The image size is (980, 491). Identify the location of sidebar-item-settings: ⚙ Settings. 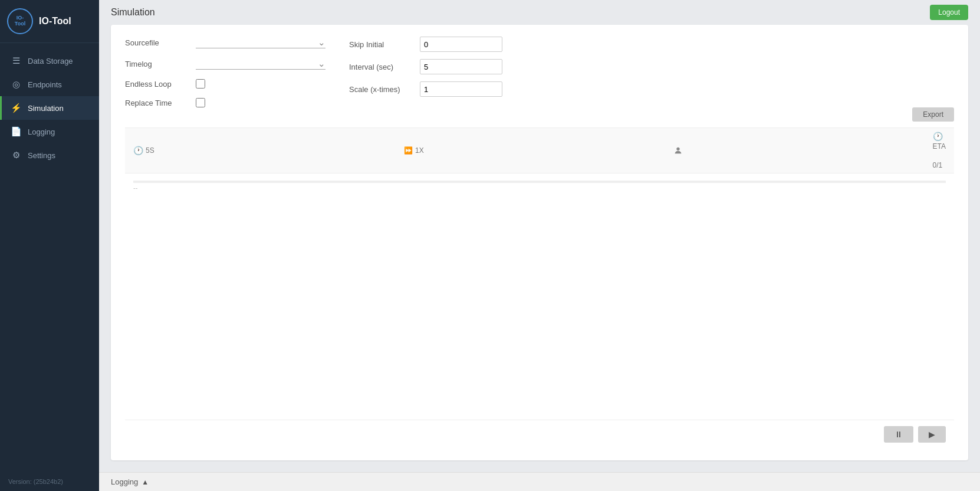
(50, 155).